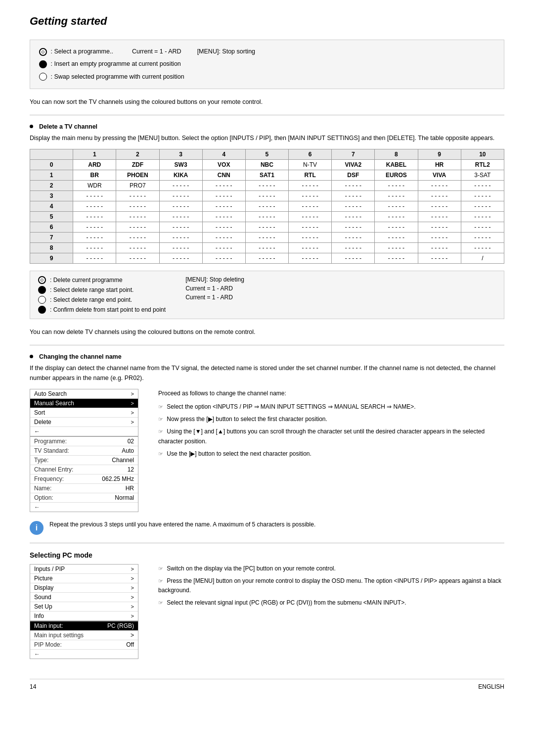  I want to click on sort-row1-text: : Select a programme.., so click(82, 51).